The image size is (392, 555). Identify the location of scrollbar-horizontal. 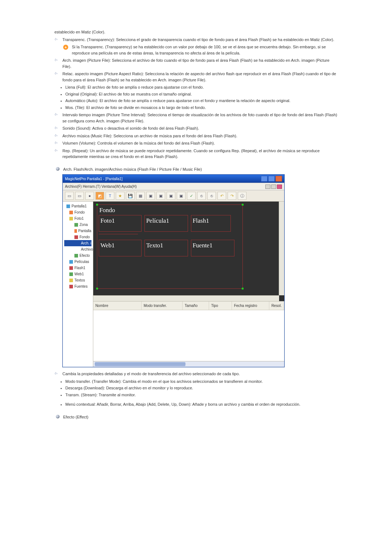
(186, 298).